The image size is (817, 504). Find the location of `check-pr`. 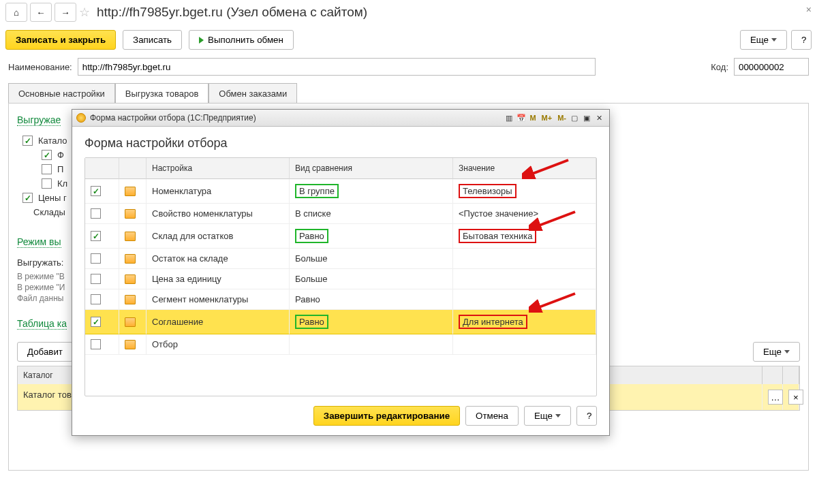

check-pr is located at coordinates (46, 169).